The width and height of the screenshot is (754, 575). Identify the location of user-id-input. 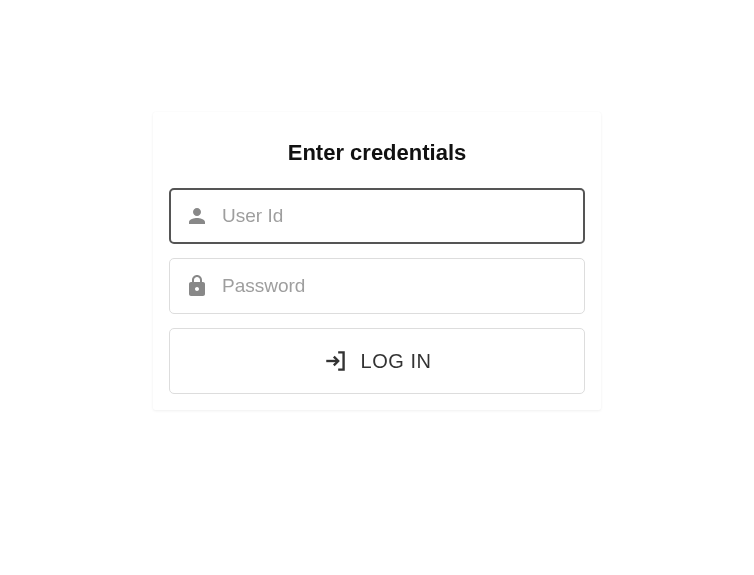
(396, 216).